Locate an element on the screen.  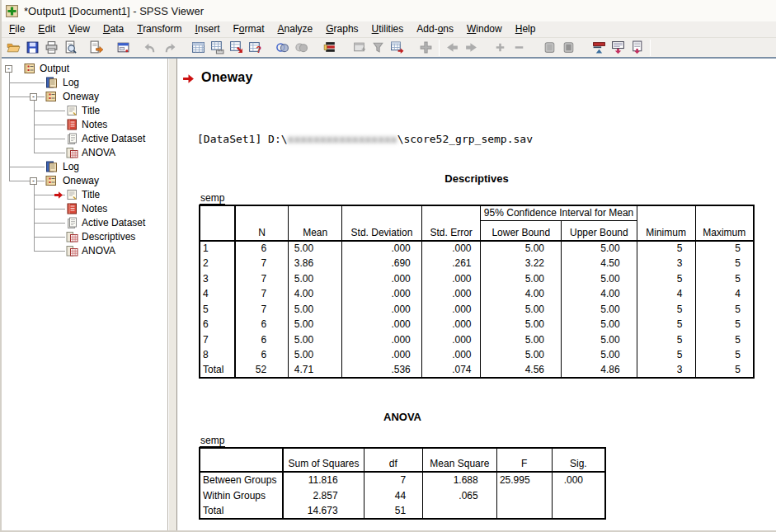
cell-value: 44 is located at coordinates (393, 495).